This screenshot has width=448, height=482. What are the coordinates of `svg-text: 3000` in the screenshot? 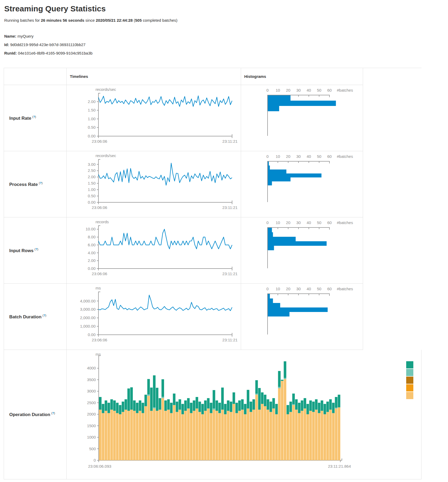 It's located at (92, 391).